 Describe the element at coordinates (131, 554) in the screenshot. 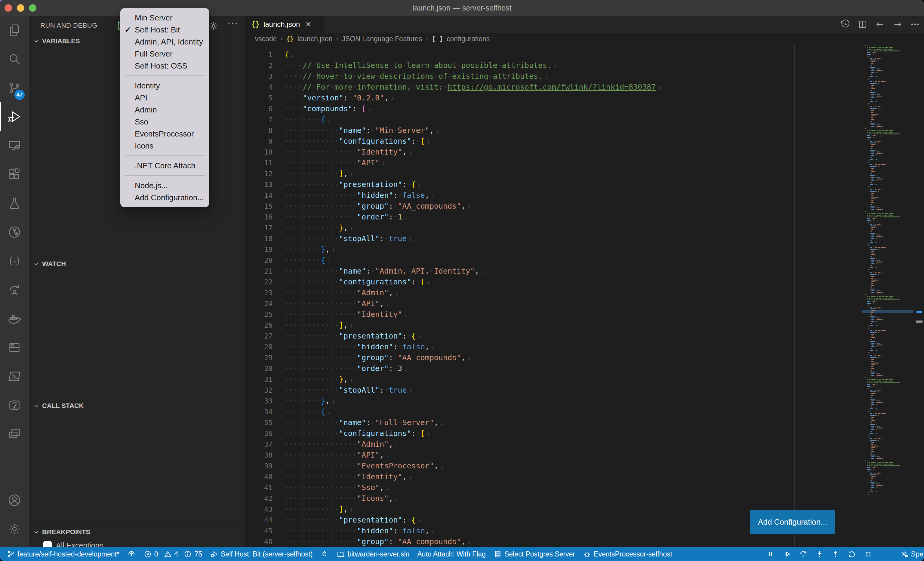

I see `status-item-publish` at that location.